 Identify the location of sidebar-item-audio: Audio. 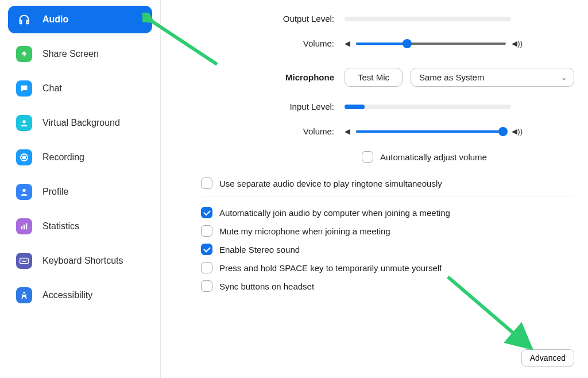
(80, 20).